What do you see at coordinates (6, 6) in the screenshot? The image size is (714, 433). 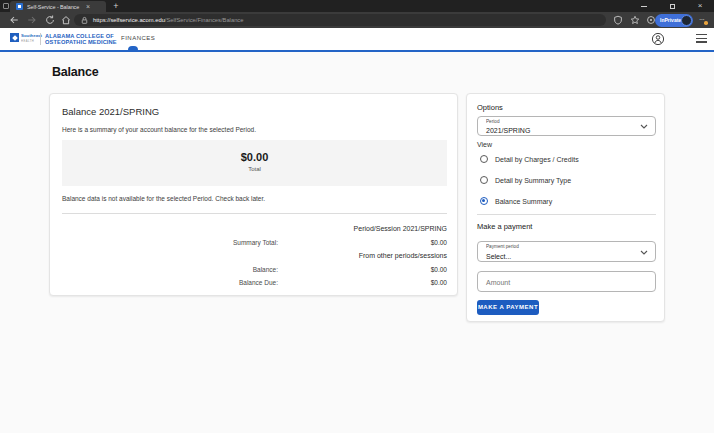 I see `tab-actions-icon` at bounding box center [6, 6].